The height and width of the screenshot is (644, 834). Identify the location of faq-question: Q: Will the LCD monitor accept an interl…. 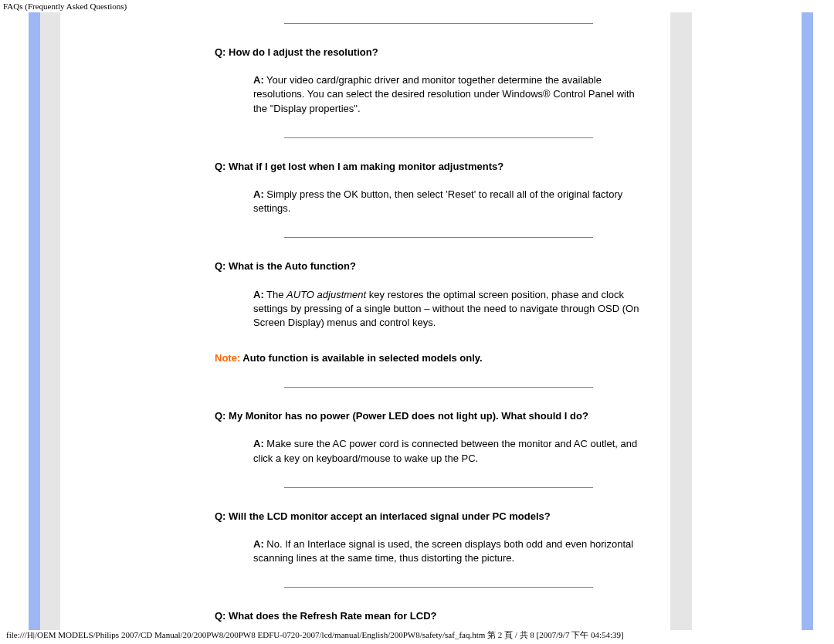
(431, 517).